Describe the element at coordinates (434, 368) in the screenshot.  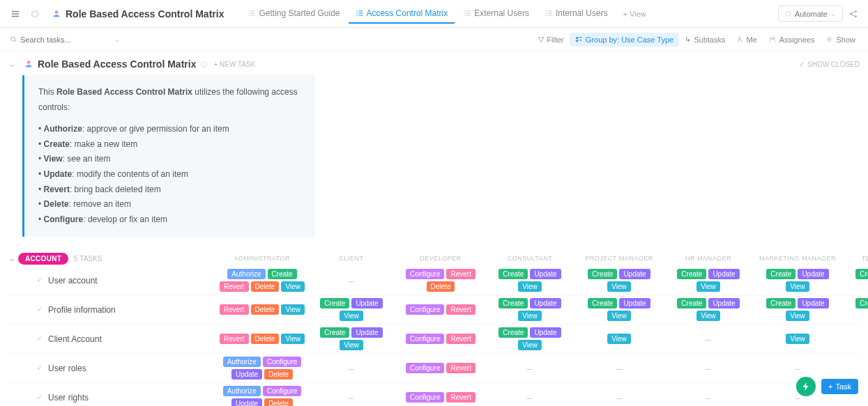
I see `task-row: ✓User rolesAuthorizeConfigureUpdateDelet…` at that location.